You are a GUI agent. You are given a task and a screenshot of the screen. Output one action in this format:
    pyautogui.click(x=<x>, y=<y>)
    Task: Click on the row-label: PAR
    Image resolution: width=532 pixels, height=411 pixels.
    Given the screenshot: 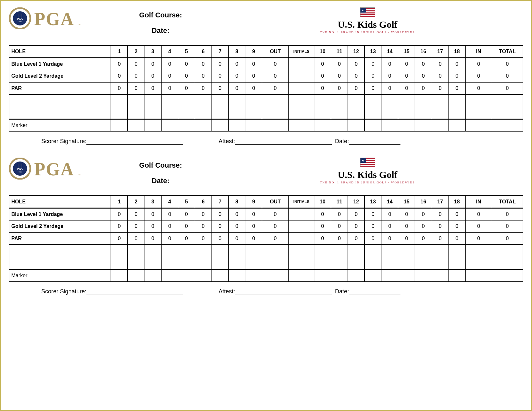 What is the action you would take?
    pyautogui.click(x=60, y=239)
    